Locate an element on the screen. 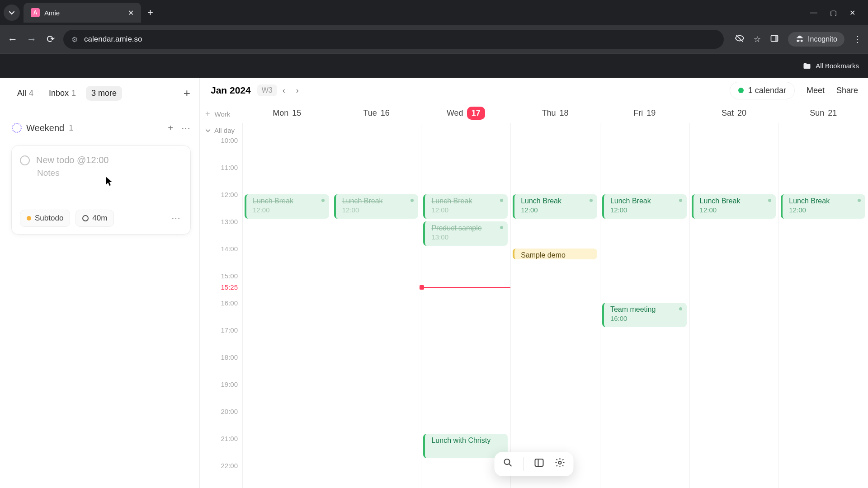  allday-row-toggle: All day is located at coordinates (220, 130).